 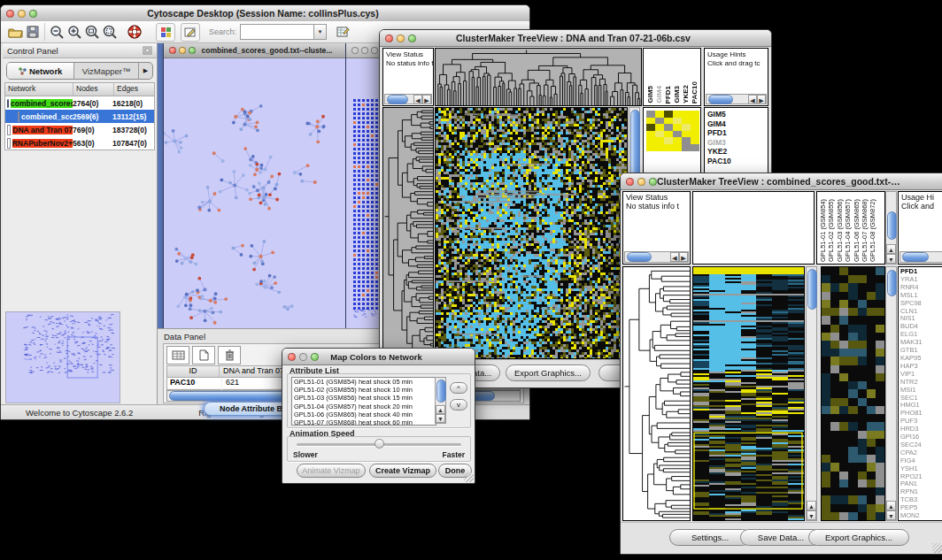 I want to click on zoom-fit-icon, so click(x=110, y=32).